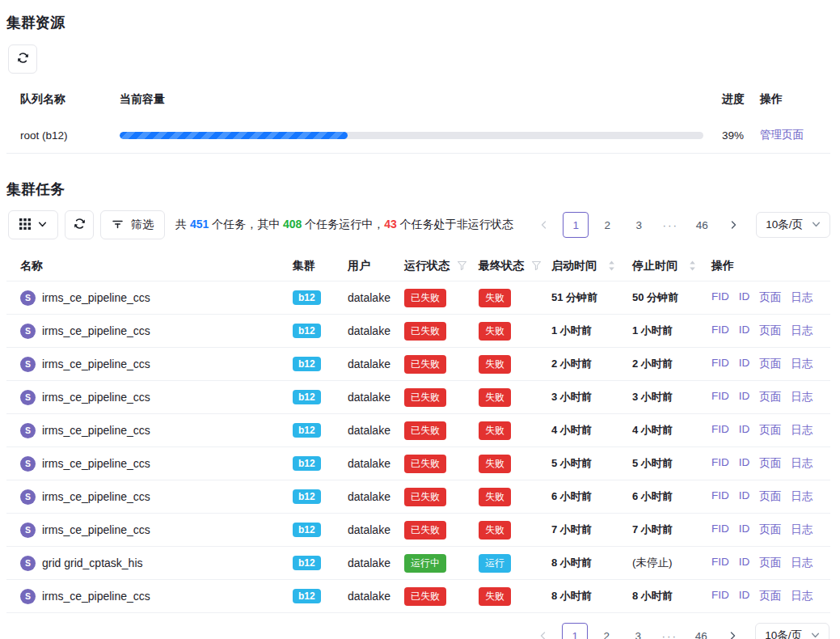 Image resolution: width=840 pixels, height=639 pixels. Describe the element at coordinates (672, 463) in the screenshot. I see `stop-time: 5 小时前` at that location.